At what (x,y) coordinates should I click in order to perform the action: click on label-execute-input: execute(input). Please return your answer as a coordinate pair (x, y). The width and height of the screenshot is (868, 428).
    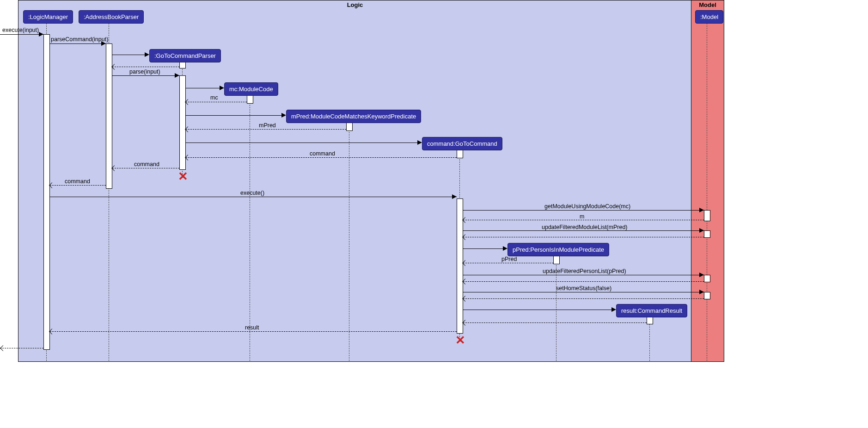
    Looking at the image, I should click on (20, 30).